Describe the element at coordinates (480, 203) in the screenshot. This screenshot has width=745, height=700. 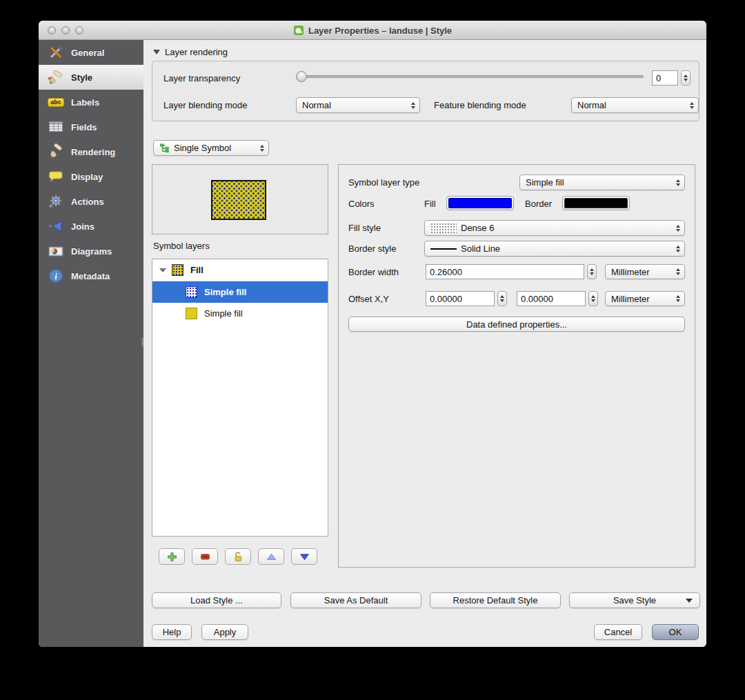
I see `fill-color-button` at that location.